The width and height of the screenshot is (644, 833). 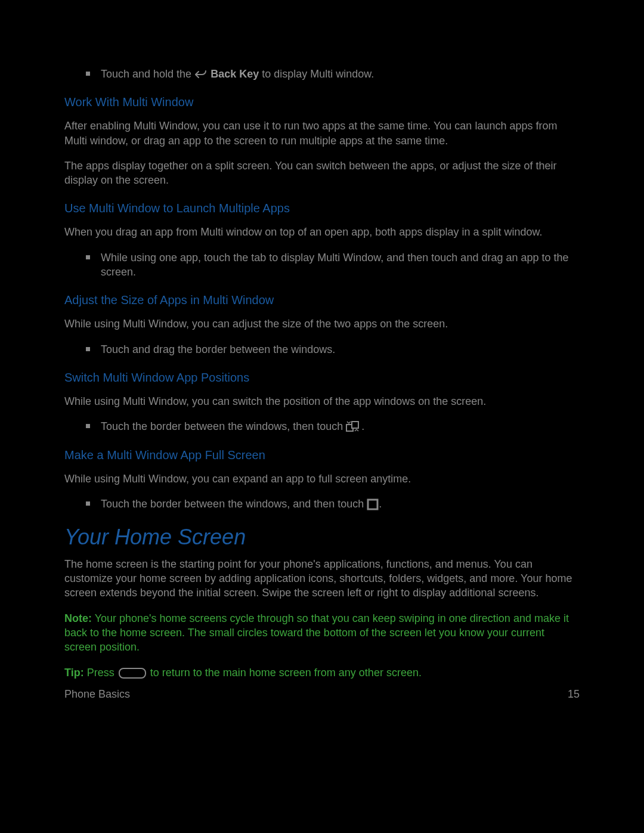 What do you see at coordinates (97, 694) in the screenshot?
I see `footer-section: Phone Basics` at bounding box center [97, 694].